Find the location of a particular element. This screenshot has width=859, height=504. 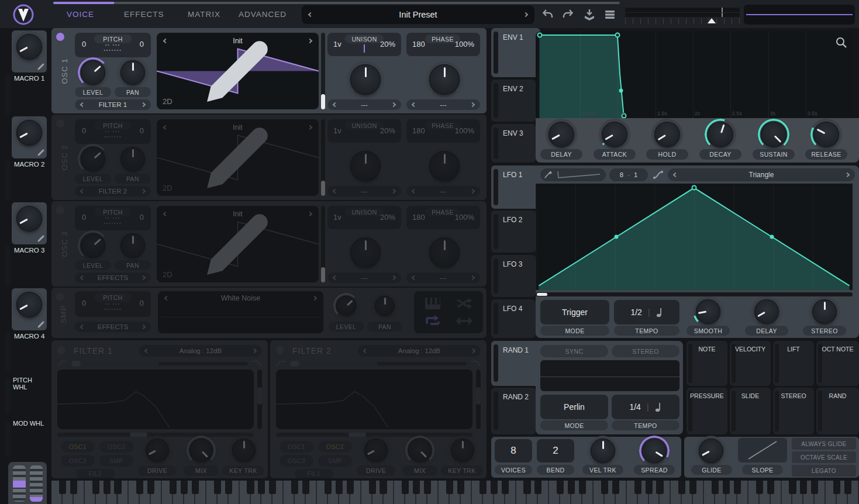

preset-browser: Init Preset is located at coordinates (418, 15).